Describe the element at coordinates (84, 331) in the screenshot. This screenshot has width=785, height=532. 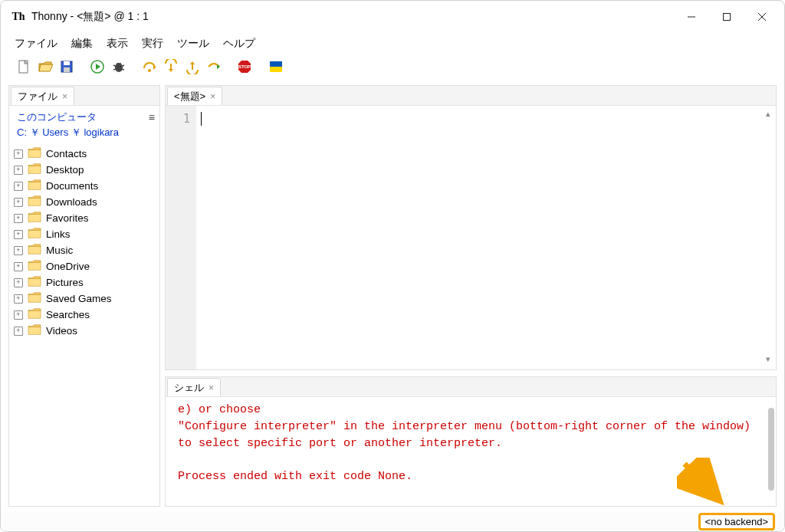
I see `folder-item: +Videos` at that location.